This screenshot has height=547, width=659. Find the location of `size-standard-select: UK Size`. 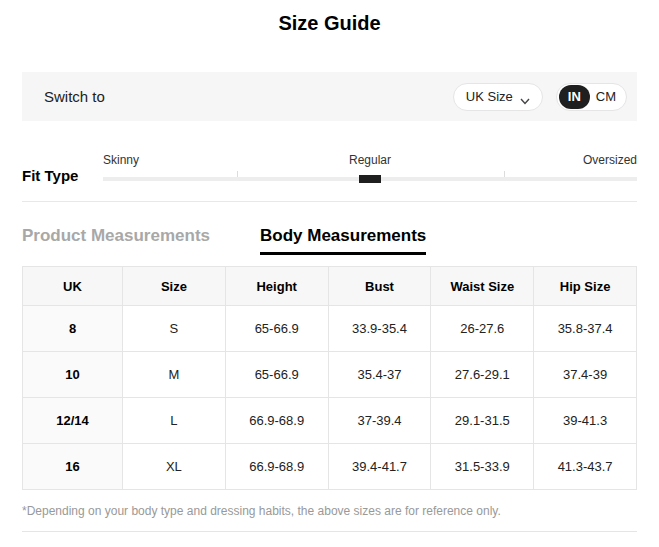

size-standard-select: UK Size is located at coordinates (498, 97).